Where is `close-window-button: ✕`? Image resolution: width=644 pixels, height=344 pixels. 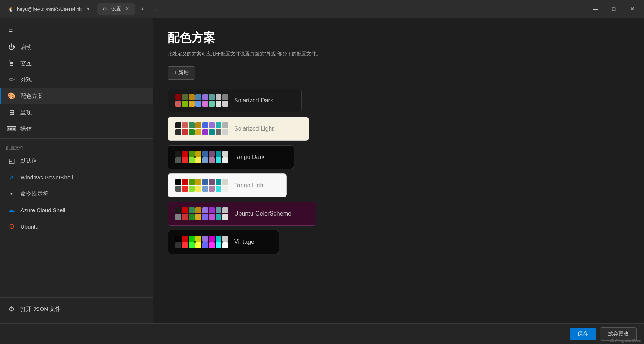
close-window-button: ✕ is located at coordinates (632, 9).